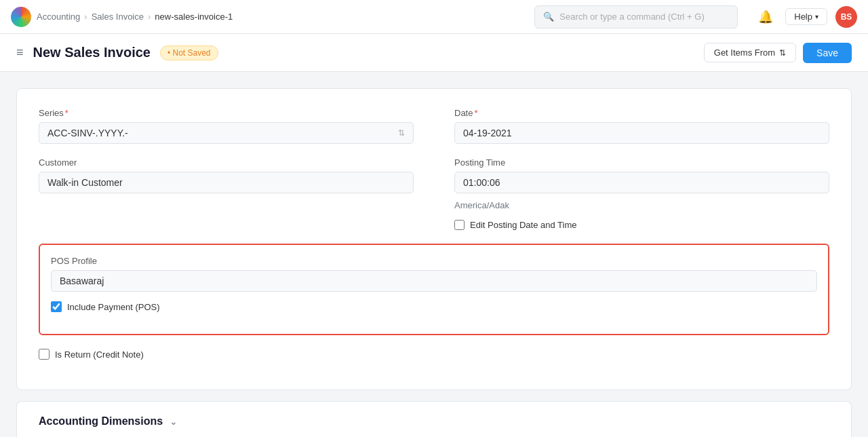  I want to click on accounting-dimensions-title: Accounting Dimensions, so click(100, 421).